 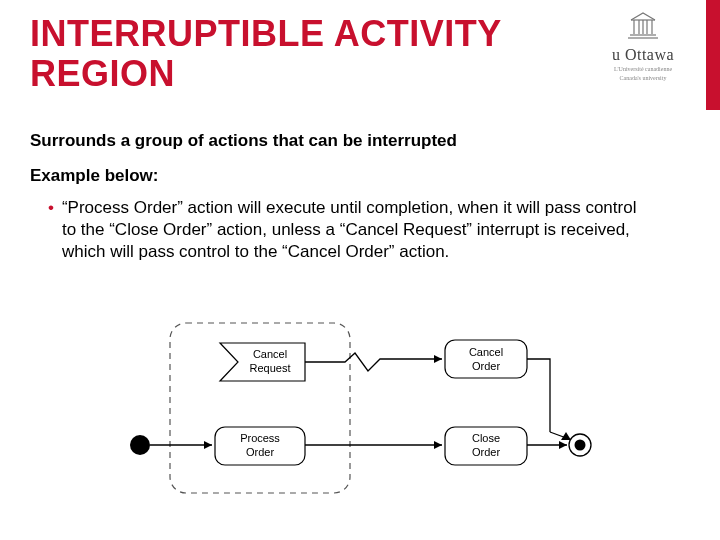 What do you see at coordinates (356, 230) in the screenshot?
I see `bullet-text: “Process Order” action will execute unti…` at bounding box center [356, 230].